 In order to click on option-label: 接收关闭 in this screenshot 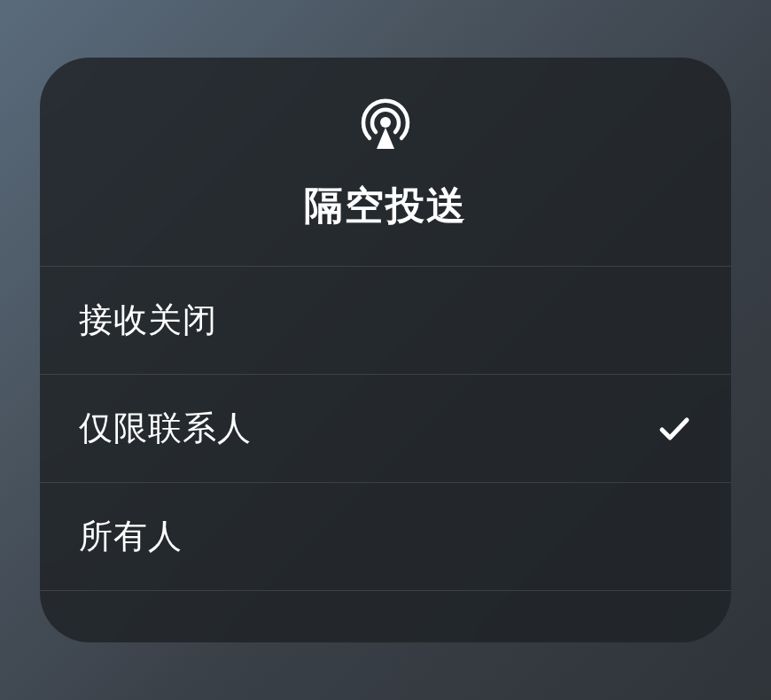, I will do `click(148, 321)`.